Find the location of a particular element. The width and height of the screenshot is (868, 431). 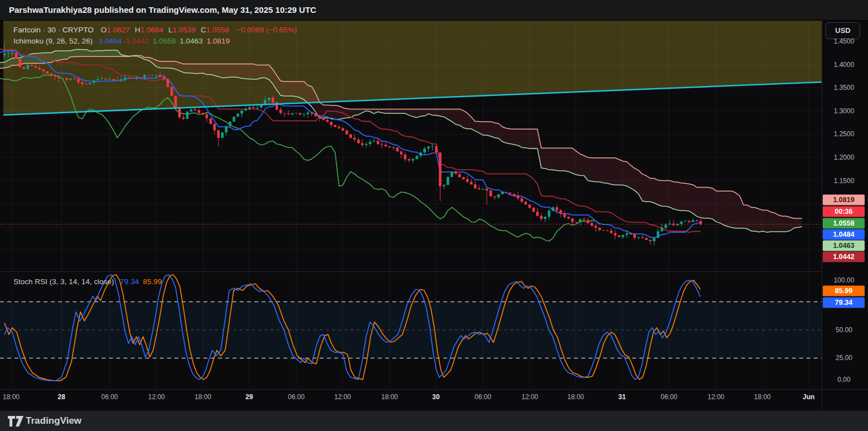

pane-divider is located at coordinates (411, 271).